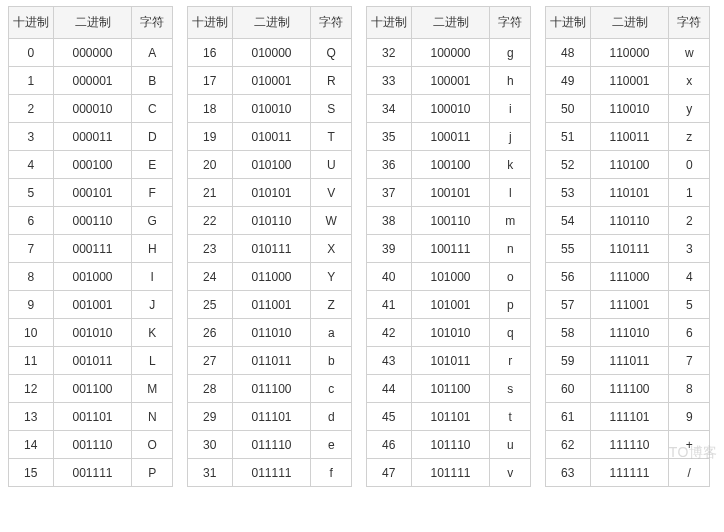 This screenshot has height=532, width=724. I want to click on cell-decimal: 4, so click(32, 165).